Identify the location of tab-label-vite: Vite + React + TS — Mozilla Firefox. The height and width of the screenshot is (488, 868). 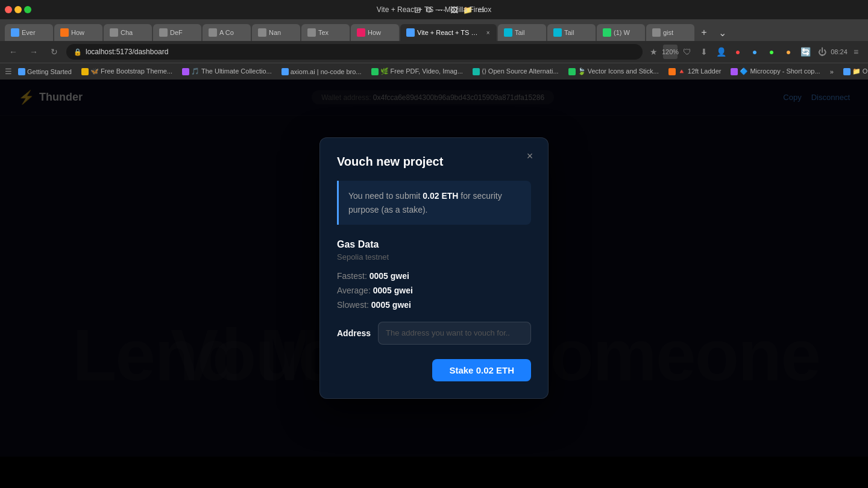
(450, 33).